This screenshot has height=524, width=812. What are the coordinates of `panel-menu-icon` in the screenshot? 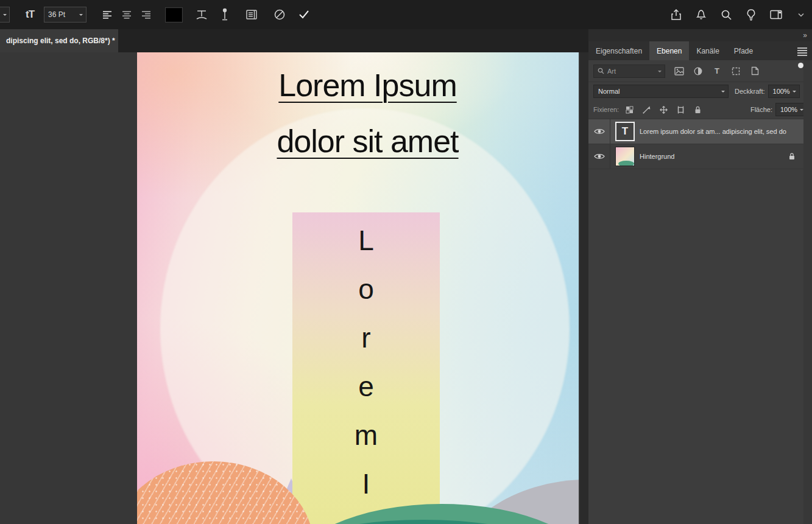 It's located at (802, 52).